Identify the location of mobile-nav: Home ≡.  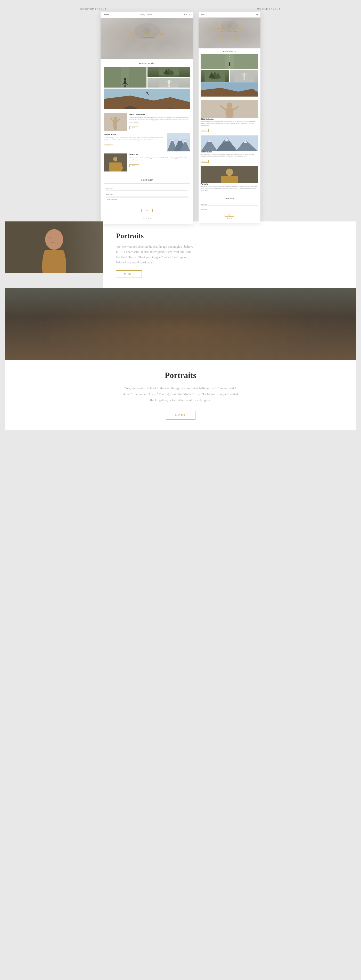
(229, 14).